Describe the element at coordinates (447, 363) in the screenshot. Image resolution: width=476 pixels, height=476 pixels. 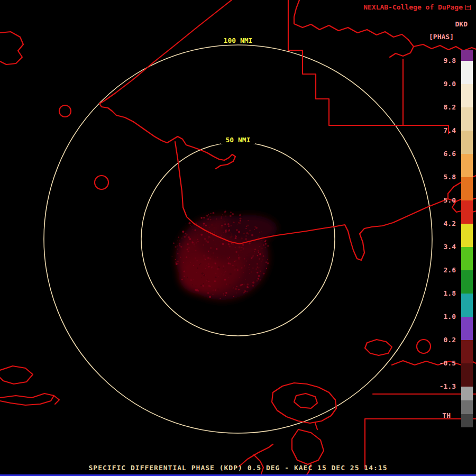
I see `colorbar-tick-label: -0.5` at that location.